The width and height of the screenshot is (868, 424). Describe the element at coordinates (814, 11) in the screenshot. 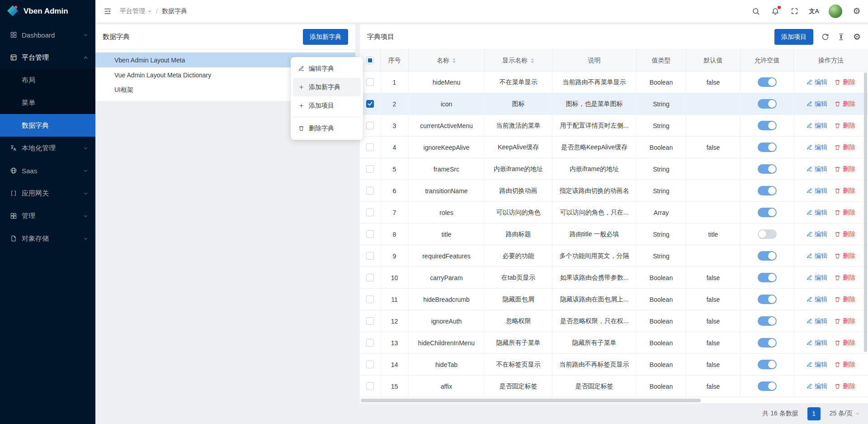

I see `translate-icon: 文A` at that location.